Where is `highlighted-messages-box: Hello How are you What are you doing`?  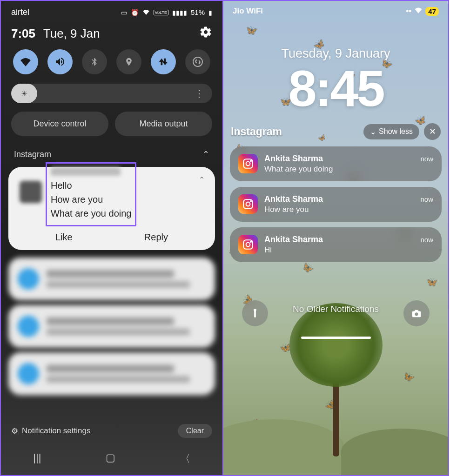 highlighted-messages-box: Hello How are you What are you doing is located at coordinates (91, 194).